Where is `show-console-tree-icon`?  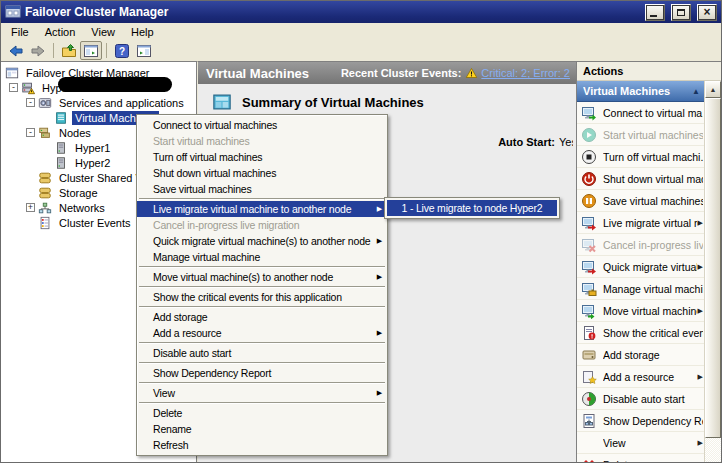
show-console-tree-icon is located at coordinates (91, 51).